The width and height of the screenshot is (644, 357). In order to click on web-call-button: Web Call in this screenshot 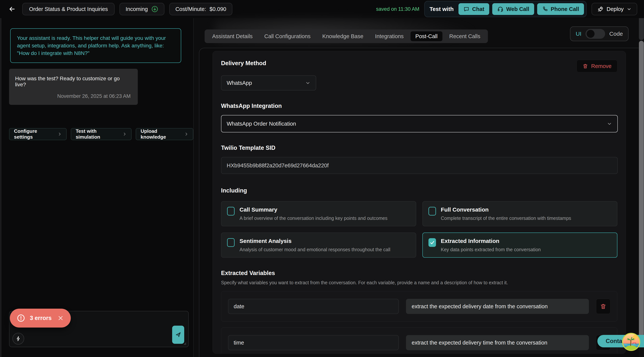, I will do `click(513, 9)`.